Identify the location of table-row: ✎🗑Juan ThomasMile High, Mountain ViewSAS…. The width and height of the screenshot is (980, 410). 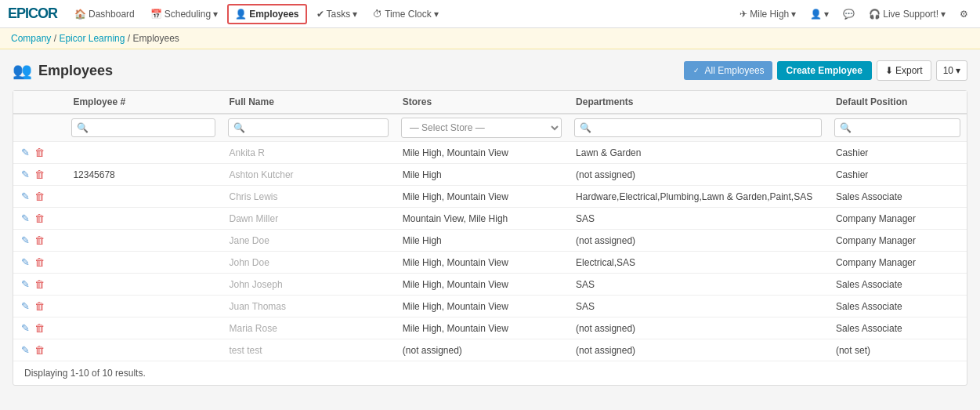
(490, 307).